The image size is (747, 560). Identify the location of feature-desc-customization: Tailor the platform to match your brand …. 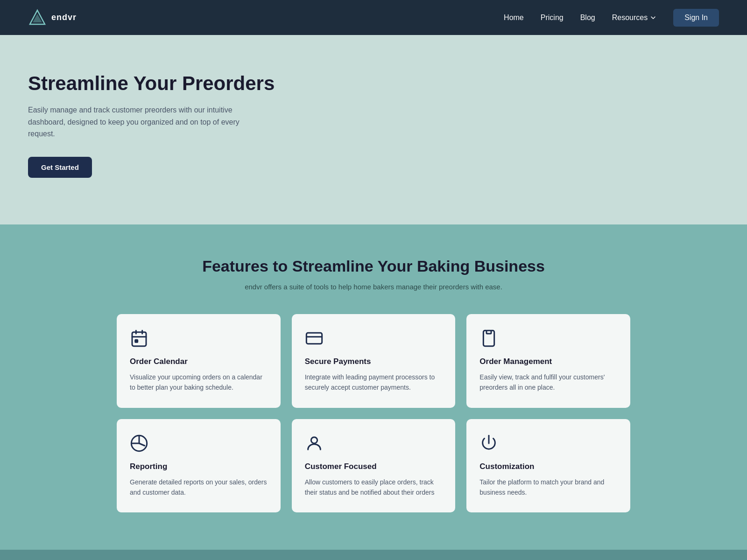
(548, 487).